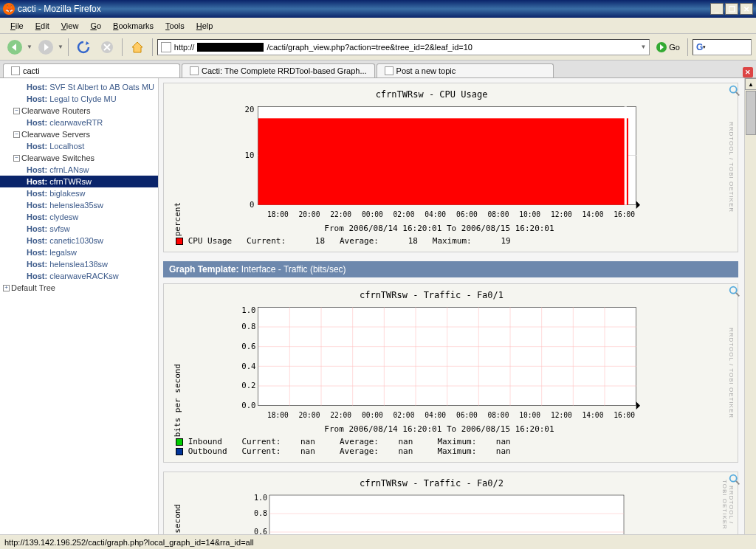 The image size is (756, 549). What do you see at coordinates (79, 288) in the screenshot?
I see `tree-group-default: +Default Tree` at bounding box center [79, 288].